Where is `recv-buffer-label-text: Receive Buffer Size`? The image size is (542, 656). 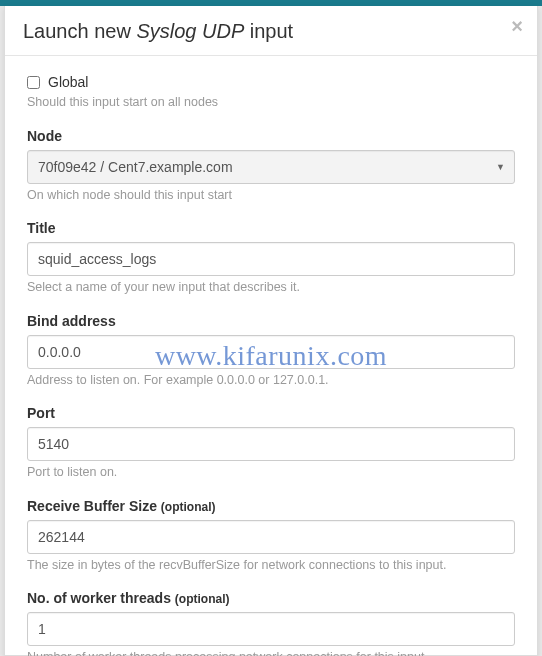 recv-buffer-label-text: Receive Buffer Size is located at coordinates (92, 506).